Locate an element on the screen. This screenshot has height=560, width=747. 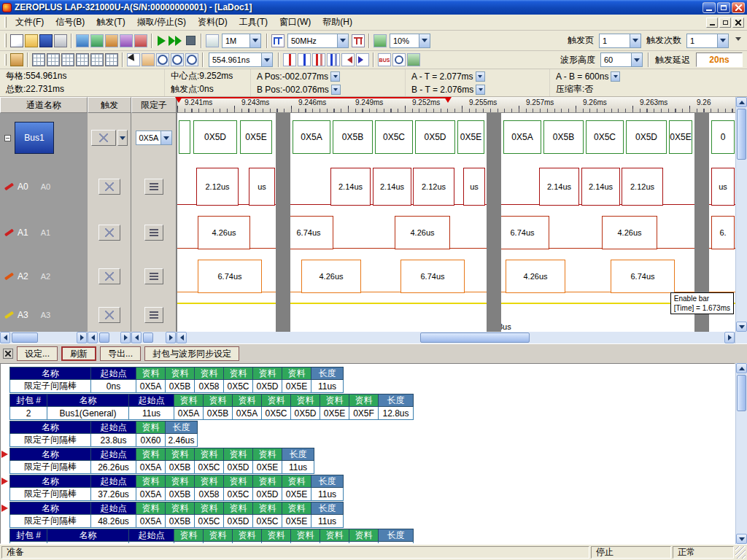
zoom-fit-icon is located at coordinates (192, 60).